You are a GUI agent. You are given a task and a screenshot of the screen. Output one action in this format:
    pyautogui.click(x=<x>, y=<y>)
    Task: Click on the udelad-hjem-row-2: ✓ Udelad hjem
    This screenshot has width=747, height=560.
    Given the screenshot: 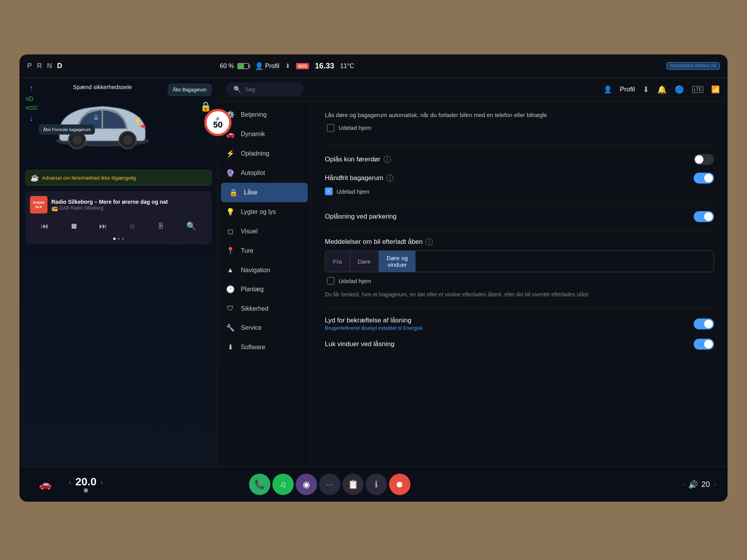 What is the action you would take?
    pyautogui.click(x=519, y=191)
    